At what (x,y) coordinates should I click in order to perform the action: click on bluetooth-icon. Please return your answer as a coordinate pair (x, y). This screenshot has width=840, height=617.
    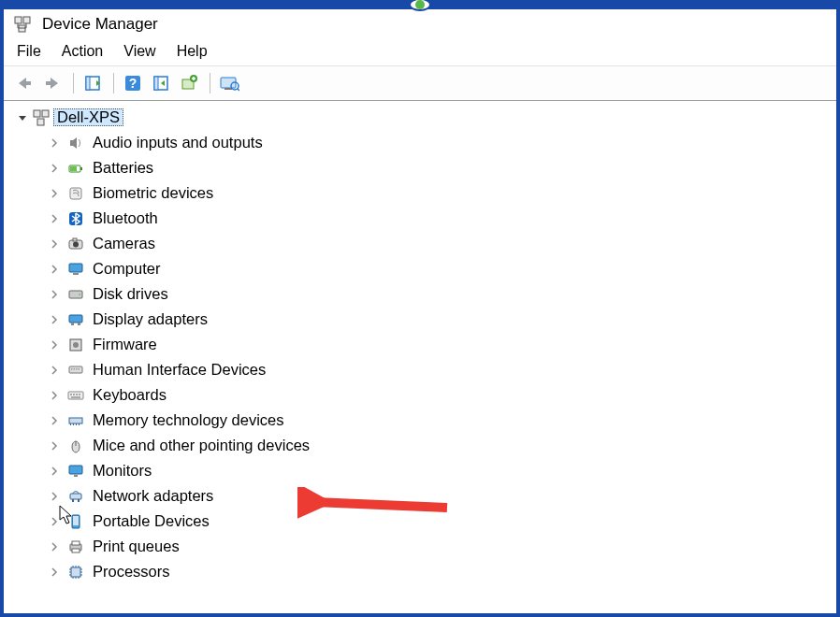
    Looking at the image, I should click on (76, 219).